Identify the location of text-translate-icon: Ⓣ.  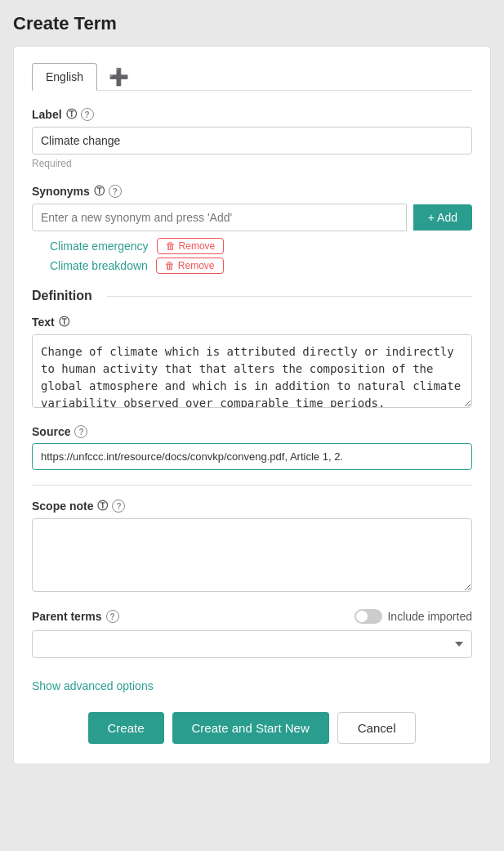
(64, 322).